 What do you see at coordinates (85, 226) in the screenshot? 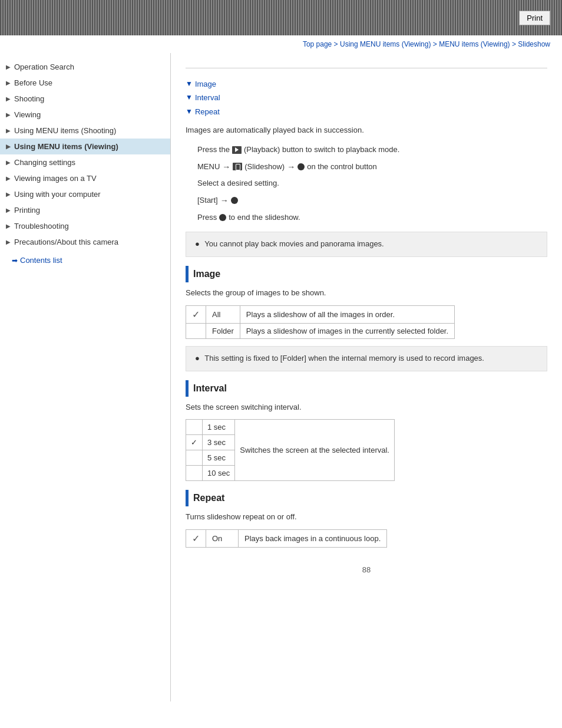
I see `sidebar-item-troubleshooting: ▶ Troubleshooting` at bounding box center [85, 226].